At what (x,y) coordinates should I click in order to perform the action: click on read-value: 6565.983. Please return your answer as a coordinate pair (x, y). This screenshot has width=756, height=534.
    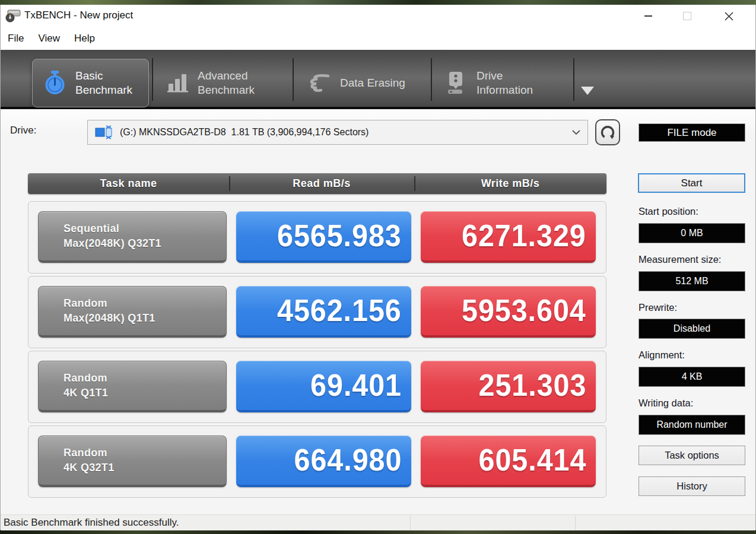
    Looking at the image, I should click on (339, 236).